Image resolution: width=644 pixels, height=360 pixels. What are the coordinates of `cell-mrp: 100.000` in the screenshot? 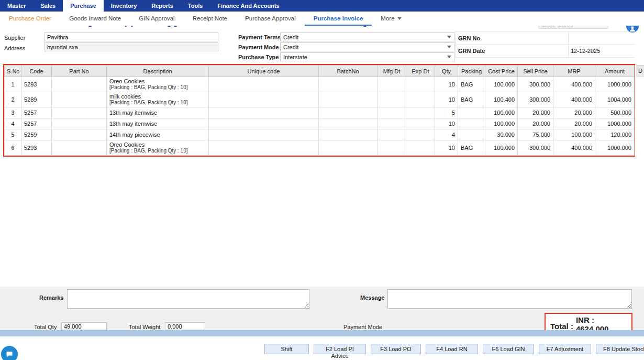 It's located at (574, 135).